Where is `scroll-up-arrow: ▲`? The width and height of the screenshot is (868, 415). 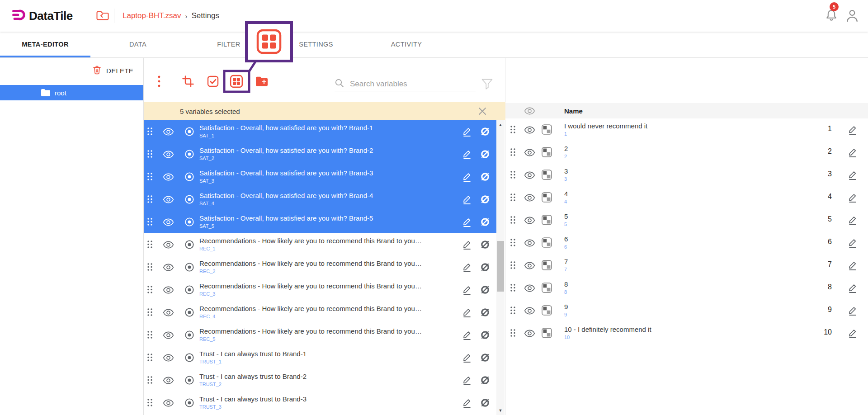 scroll-up-arrow: ▲ is located at coordinates (500, 125).